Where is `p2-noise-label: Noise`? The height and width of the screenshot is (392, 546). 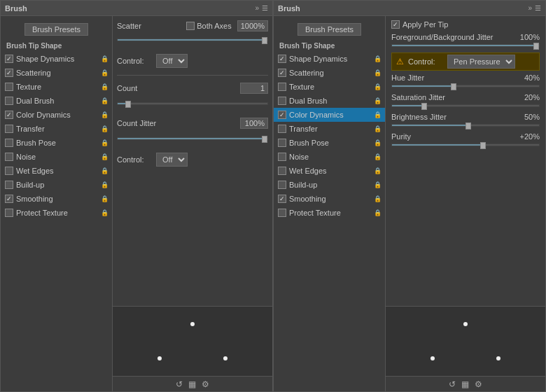
p2-noise-label: Noise is located at coordinates (299, 157).